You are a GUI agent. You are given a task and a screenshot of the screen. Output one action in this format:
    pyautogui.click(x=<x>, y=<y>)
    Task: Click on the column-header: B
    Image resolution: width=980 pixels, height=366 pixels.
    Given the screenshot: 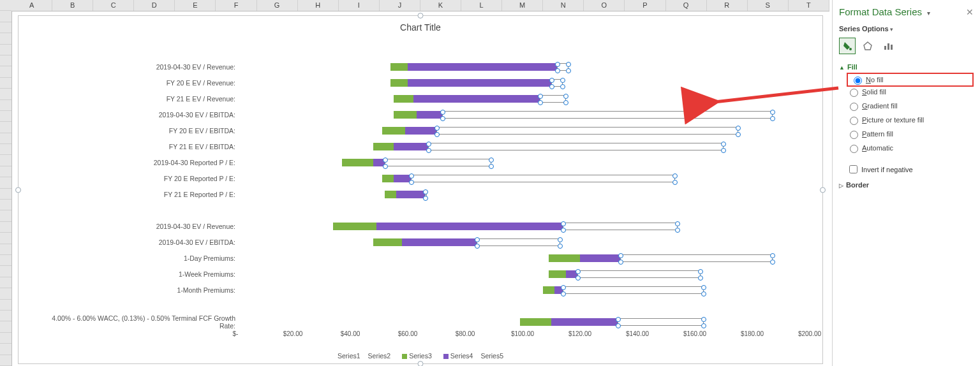 What is the action you would take?
    pyautogui.click(x=73, y=5)
    